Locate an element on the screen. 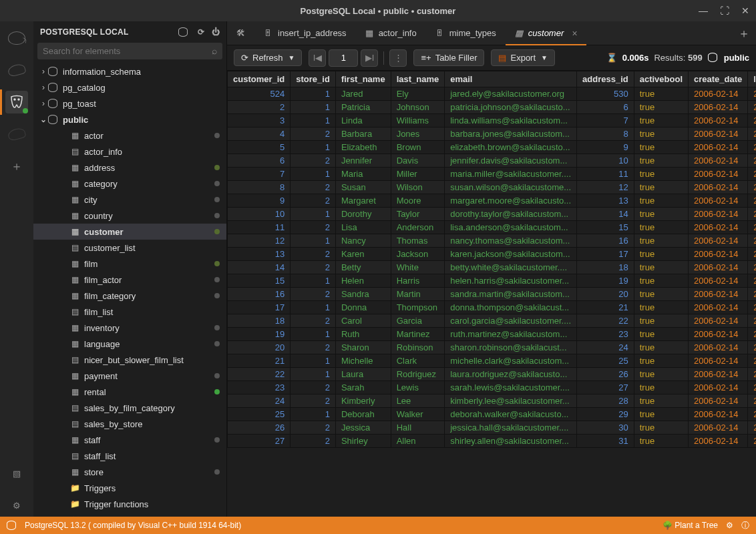 This screenshot has height=534, width=756. cell: 13 is located at coordinates (606, 201).